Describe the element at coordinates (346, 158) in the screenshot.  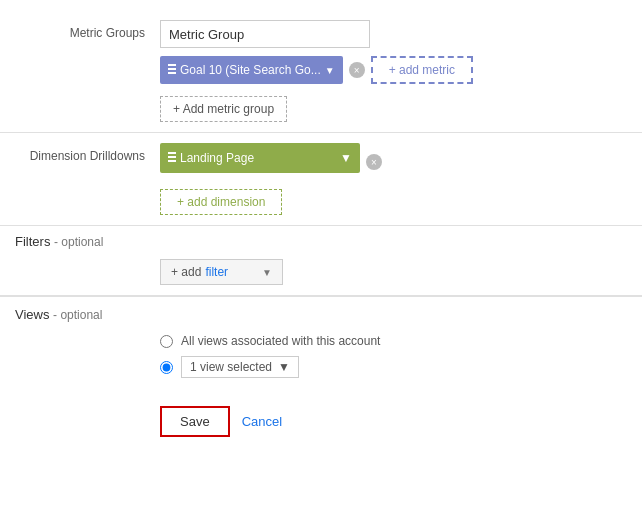
I see `dimension-tag-dropdown-icon: ▼` at that location.